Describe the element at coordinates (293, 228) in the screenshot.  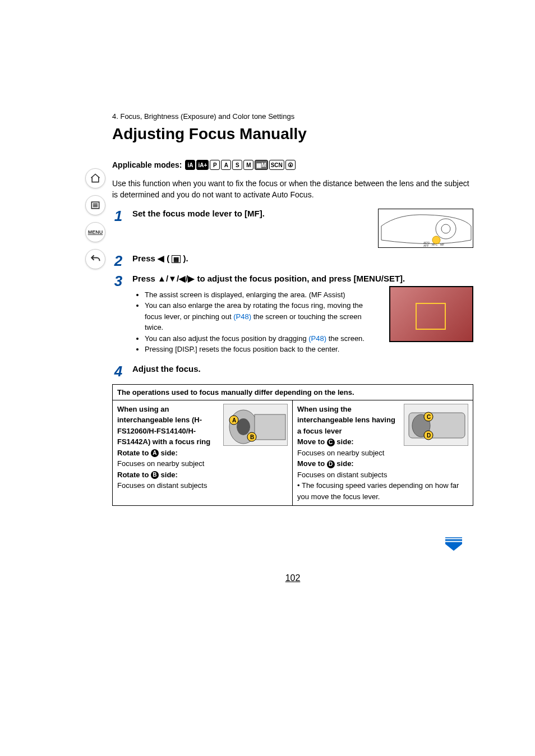
I see `step-1: 1 Set the focus mode lever to [MF]. AFS/…` at that location.